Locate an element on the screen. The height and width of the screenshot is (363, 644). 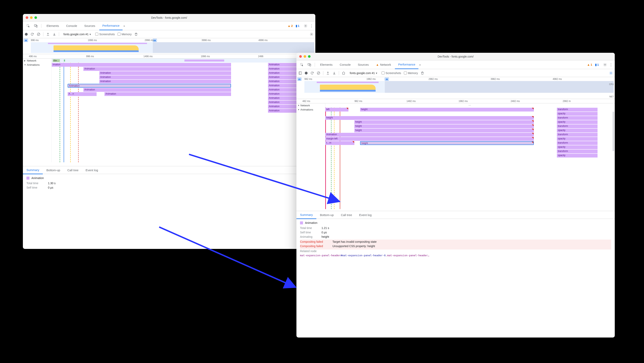
tab-network: ▲Network is located at coordinates (384, 65).